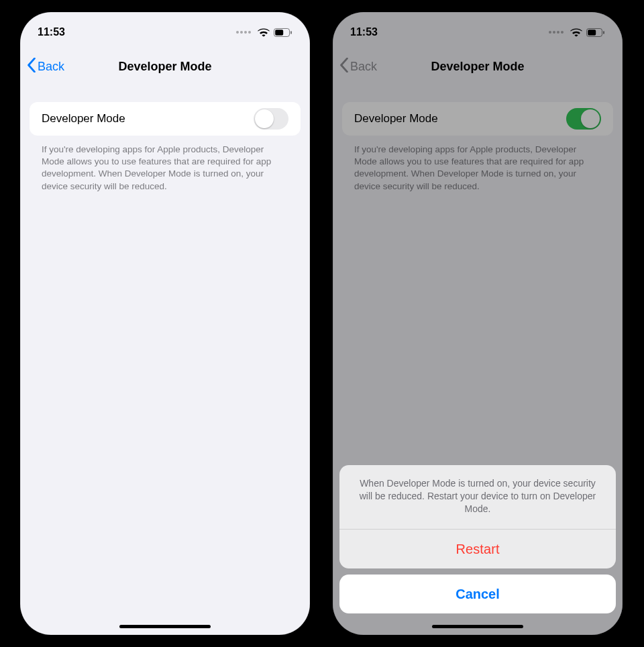 This screenshot has height=647, width=644. What do you see at coordinates (32, 67) in the screenshot?
I see `chevron-left-icon` at bounding box center [32, 67].